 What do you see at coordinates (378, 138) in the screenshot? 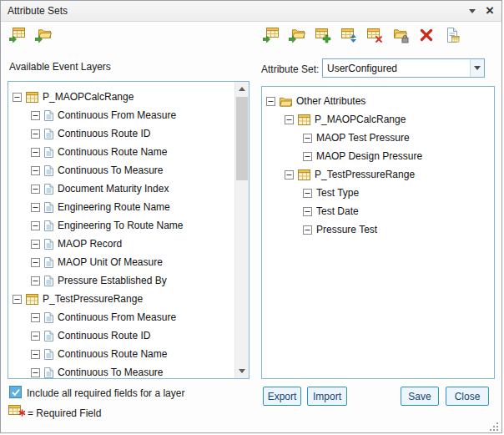
I see `attribute-node: MAOP Test Pressure` at bounding box center [378, 138].